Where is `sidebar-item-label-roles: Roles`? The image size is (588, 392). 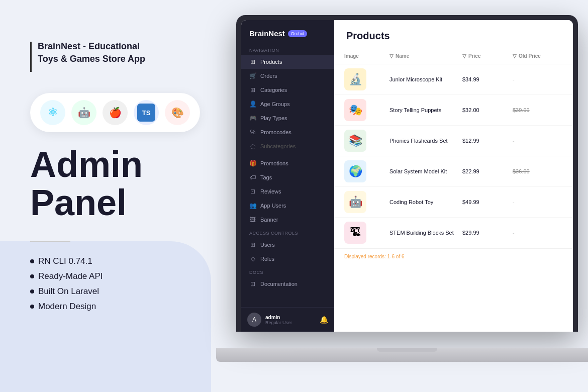 sidebar-item-label-roles: Roles is located at coordinates (267, 259).